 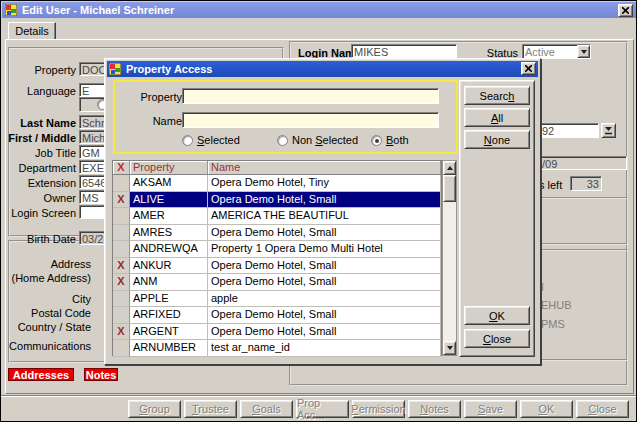 What do you see at coordinates (450, 348) in the screenshot?
I see `arrow-down-icon` at bounding box center [450, 348].